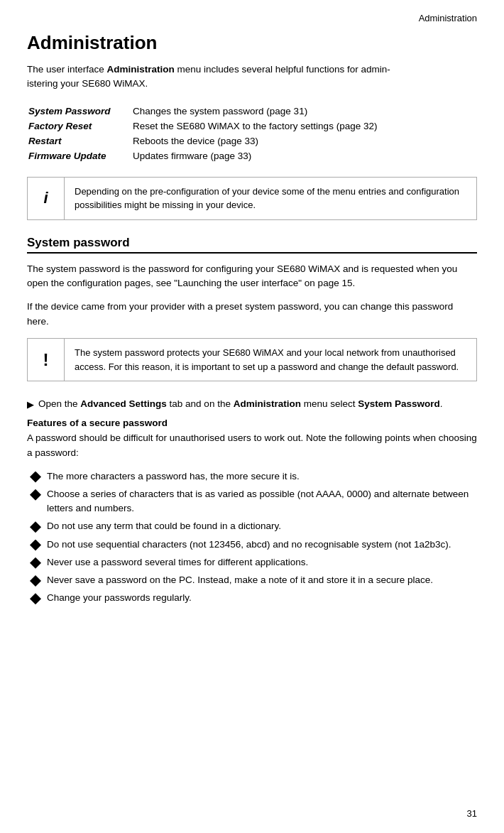 This screenshot has width=504, height=833. What do you see at coordinates (252, 199) in the screenshot?
I see `info-box: i Depending on the pre-configuration of …` at bounding box center [252, 199].